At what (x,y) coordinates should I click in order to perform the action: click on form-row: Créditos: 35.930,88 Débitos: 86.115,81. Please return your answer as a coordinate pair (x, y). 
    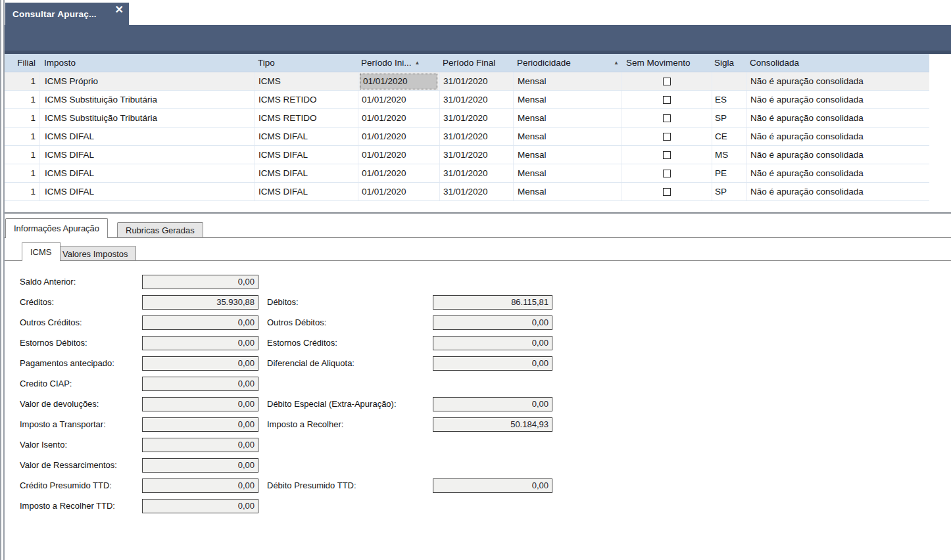
    Looking at the image, I should click on (301, 302).